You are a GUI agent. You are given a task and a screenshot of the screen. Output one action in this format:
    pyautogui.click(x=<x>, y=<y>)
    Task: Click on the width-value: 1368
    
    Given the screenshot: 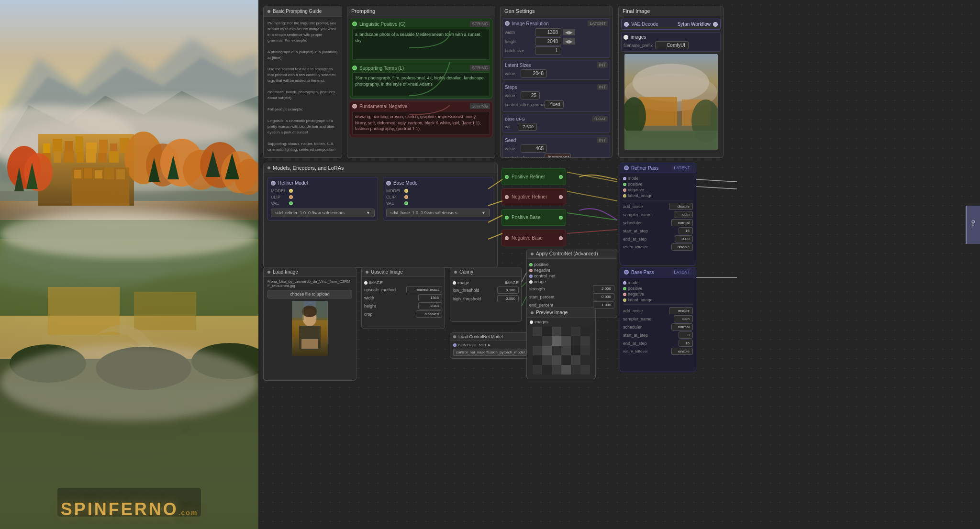 What is the action you would take?
    pyautogui.click(x=548, y=33)
    